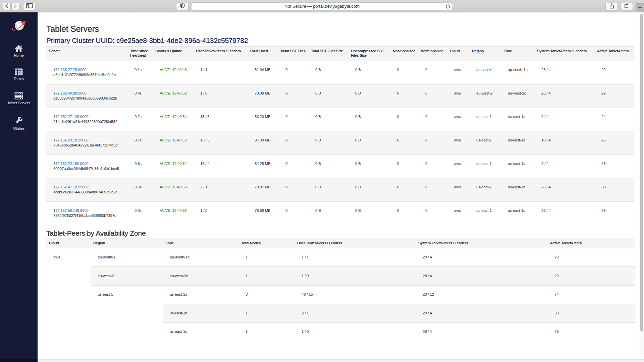  Describe the element at coordinates (448, 7) in the screenshot. I see `reload-button` at that location.